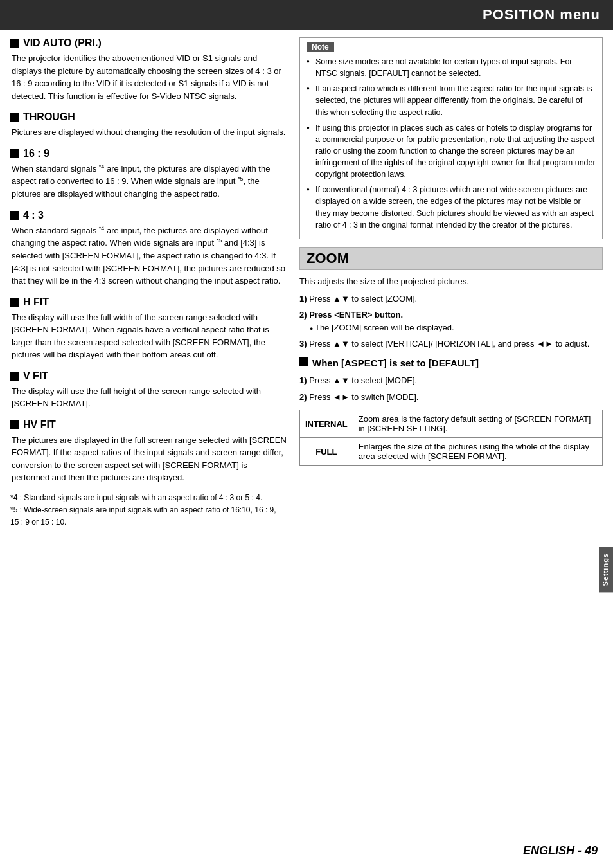  What do you see at coordinates (148, 516) in the screenshot?
I see `footnote-5: *5 : Wide-screen signals are input signa…` at bounding box center [148, 516].